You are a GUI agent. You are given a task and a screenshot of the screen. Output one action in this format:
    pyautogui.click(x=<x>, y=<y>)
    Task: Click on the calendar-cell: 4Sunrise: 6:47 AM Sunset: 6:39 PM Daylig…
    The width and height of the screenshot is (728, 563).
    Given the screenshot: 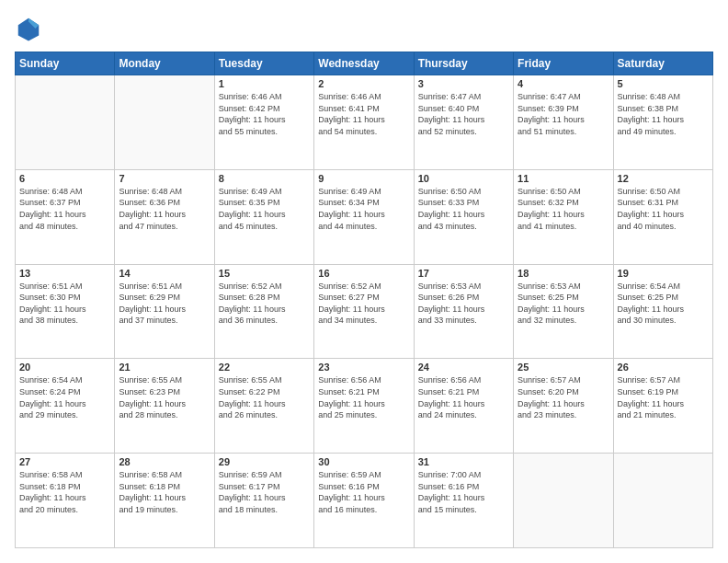 What is the action you would take?
    pyautogui.click(x=563, y=123)
    